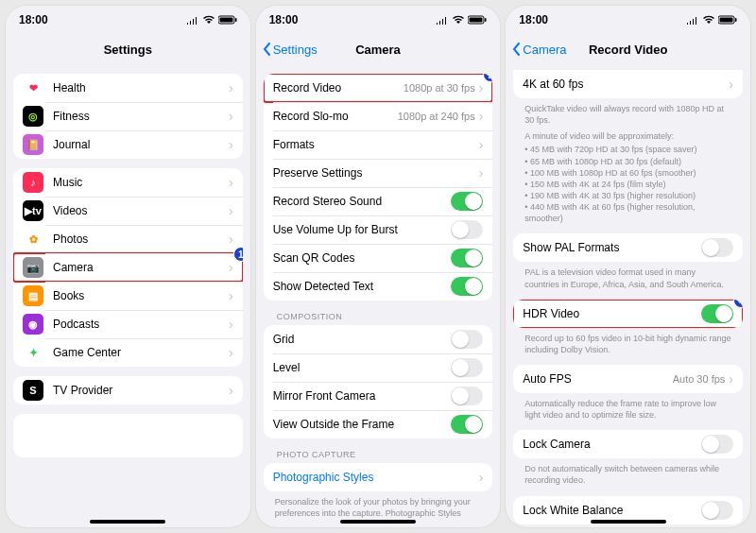 This screenshot has height=533, width=756. What do you see at coordinates (129, 324) in the screenshot?
I see `settings-row: ◉Podcasts›` at bounding box center [129, 324].